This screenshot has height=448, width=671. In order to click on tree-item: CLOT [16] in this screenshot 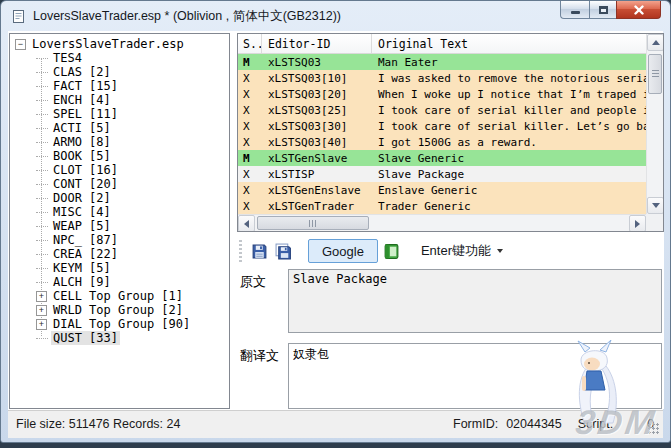, I will do `click(120, 170)`.